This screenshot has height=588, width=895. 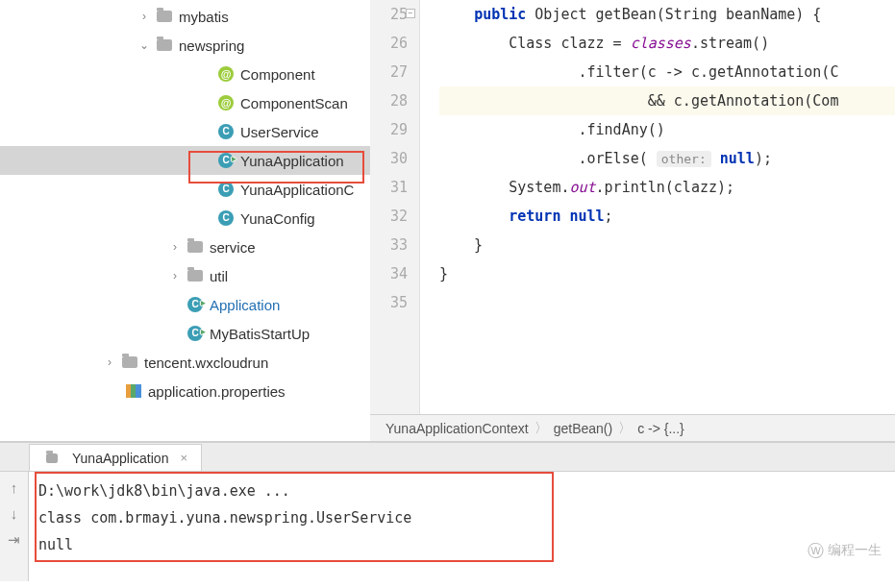 I want to click on gutter-line: 31, so click(x=388, y=187).